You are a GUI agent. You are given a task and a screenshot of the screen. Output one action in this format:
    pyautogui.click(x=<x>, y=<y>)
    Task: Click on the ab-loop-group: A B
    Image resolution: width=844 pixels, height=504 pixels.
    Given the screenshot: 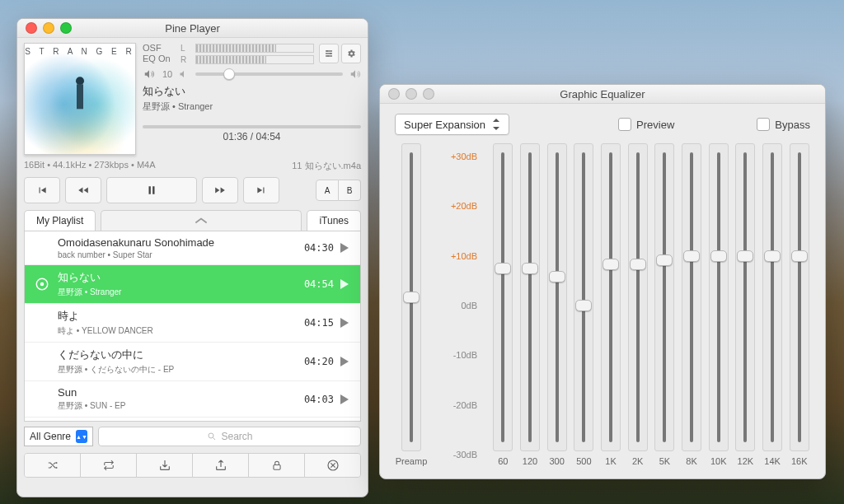 What is the action you would take?
    pyautogui.click(x=338, y=190)
    